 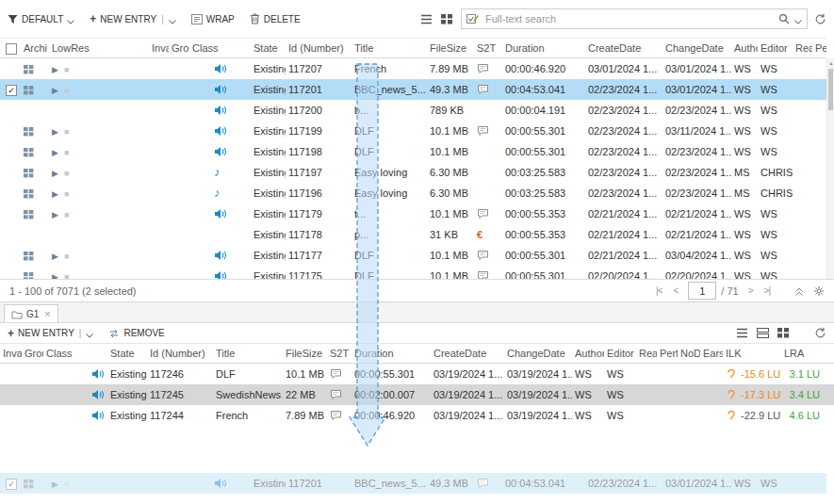 I want to click on column-header: NoDi, so click(x=689, y=353).